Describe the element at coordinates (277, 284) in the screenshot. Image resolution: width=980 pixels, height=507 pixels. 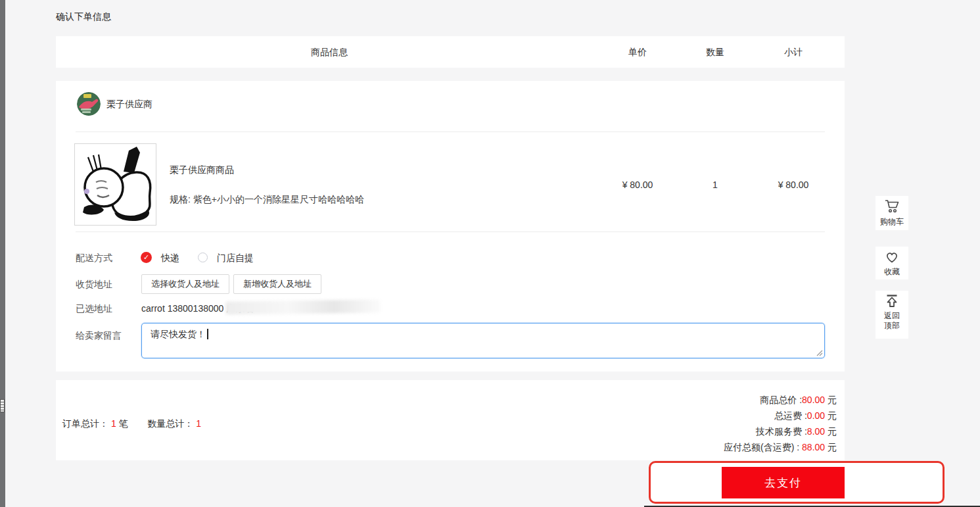
I see `add-address-button: 新增收货人及地址` at that location.